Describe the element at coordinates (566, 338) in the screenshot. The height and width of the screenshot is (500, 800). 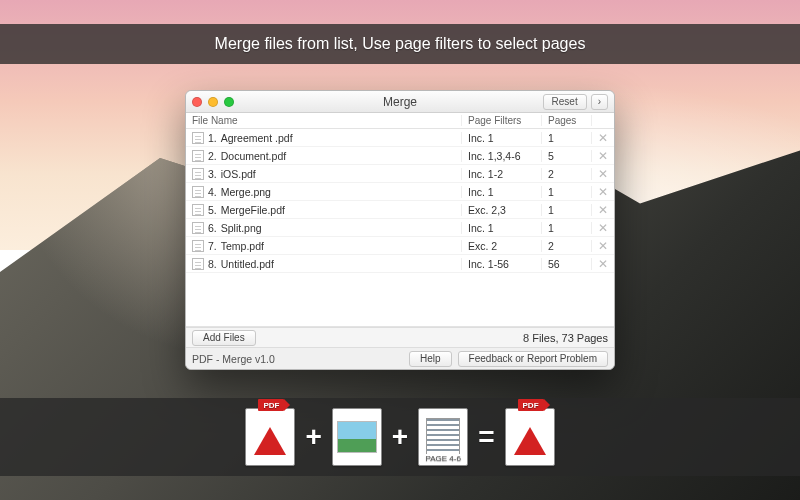
I see `status-summary: 8 Files, 73 Pages` at that location.